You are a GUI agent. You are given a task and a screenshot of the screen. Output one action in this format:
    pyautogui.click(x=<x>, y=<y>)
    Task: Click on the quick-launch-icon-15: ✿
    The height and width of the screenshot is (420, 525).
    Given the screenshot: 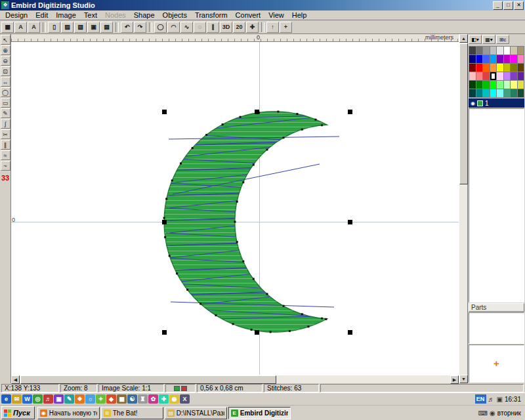 What is the action you would take?
    pyautogui.click(x=154, y=399)
    